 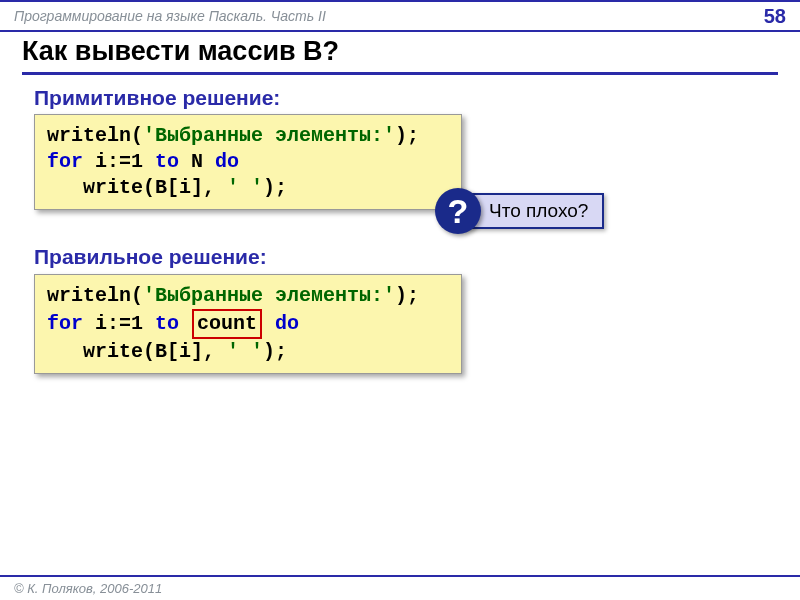 What do you see at coordinates (248, 324) in the screenshot?
I see `code-block-correct: writeln('Выбранные элементы:'); for i:=1…` at bounding box center [248, 324].